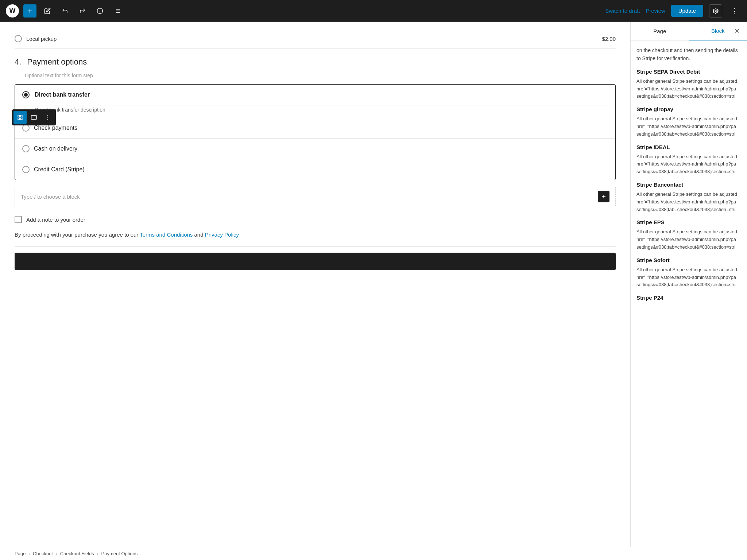  What do you see at coordinates (56, 219) in the screenshot?
I see `add-note-label: Add a note to your order` at bounding box center [56, 219].